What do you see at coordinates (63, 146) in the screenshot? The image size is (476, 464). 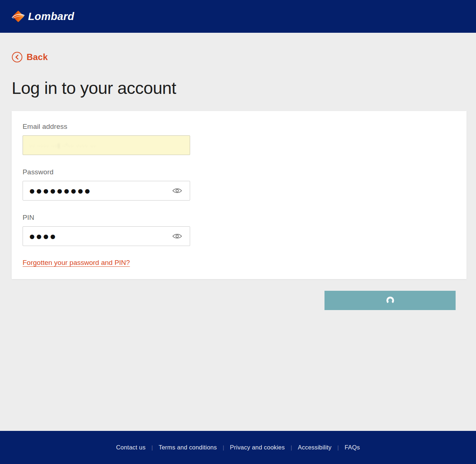 I see `email-redacted-value: ·· ···· ··| ·'·· ···· ··` at bounding box center [63, 146].